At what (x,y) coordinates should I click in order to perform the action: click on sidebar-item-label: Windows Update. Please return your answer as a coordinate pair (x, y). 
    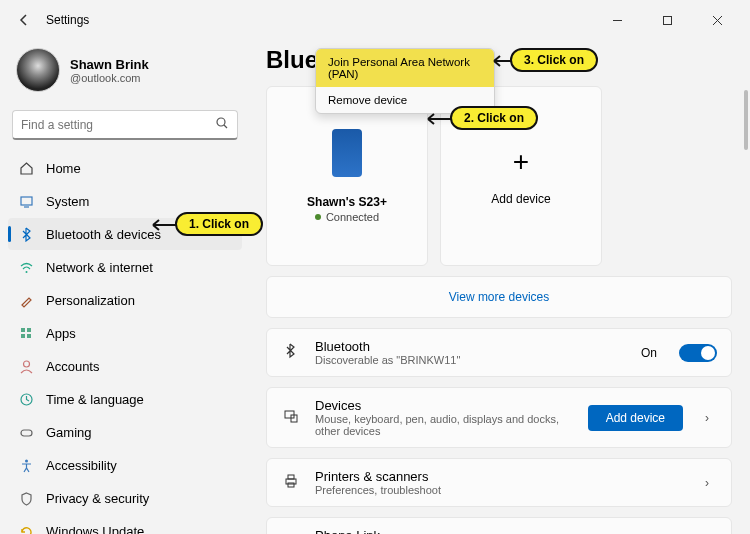
    Looking at the image, I should click on (95, 530).